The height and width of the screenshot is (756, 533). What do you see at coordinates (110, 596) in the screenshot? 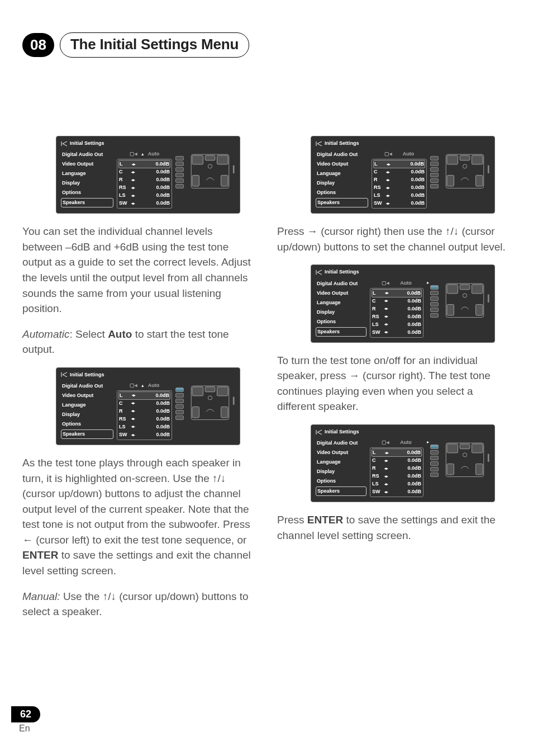
I see `up-down-arrow-icon: ↑/↓` at bounding box center [110, 596].